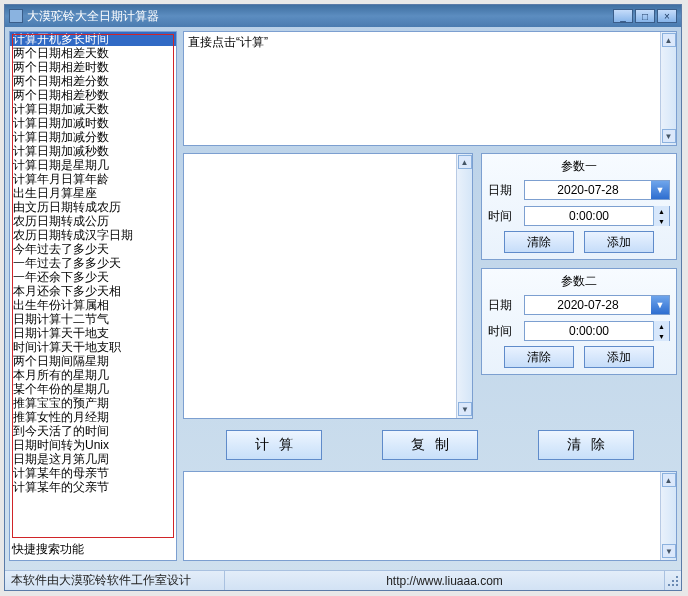 The width and height of the screenshot is (688, 596). I want to click on sidebar-item: 日期是这月第几周, so click(93, 459).